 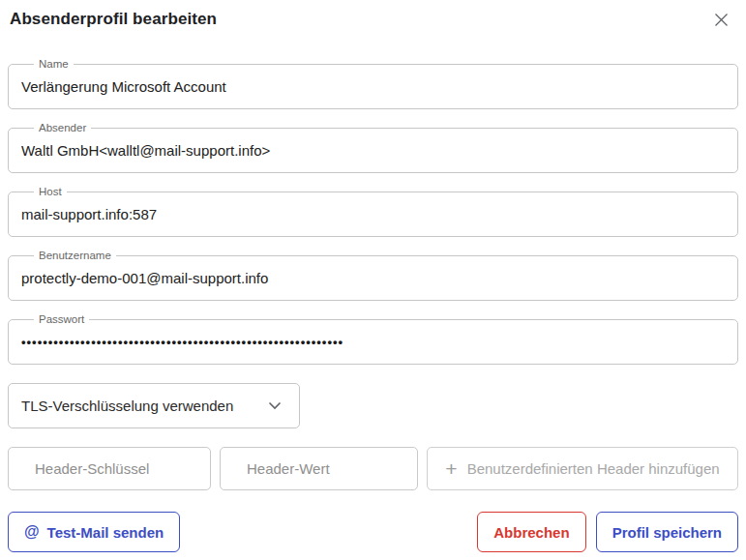 What do you see at coordinates (373, 215) in the screenshot?
I see `host-input` at bounding box center [373, 215].